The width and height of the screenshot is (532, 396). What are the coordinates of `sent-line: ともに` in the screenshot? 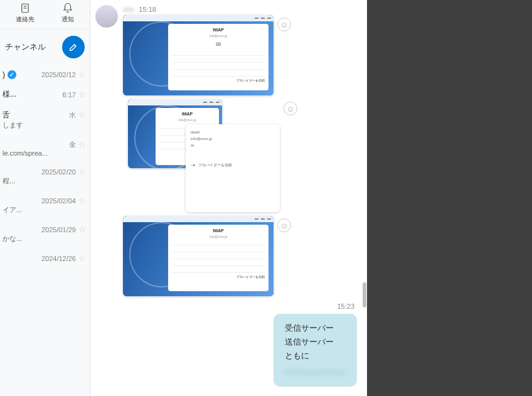 It's located at (316, 356).